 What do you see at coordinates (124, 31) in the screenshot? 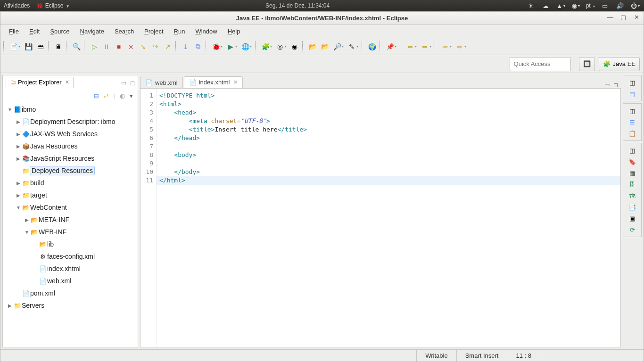
I see `menu-search: Search` at bounding box center [124, 31].